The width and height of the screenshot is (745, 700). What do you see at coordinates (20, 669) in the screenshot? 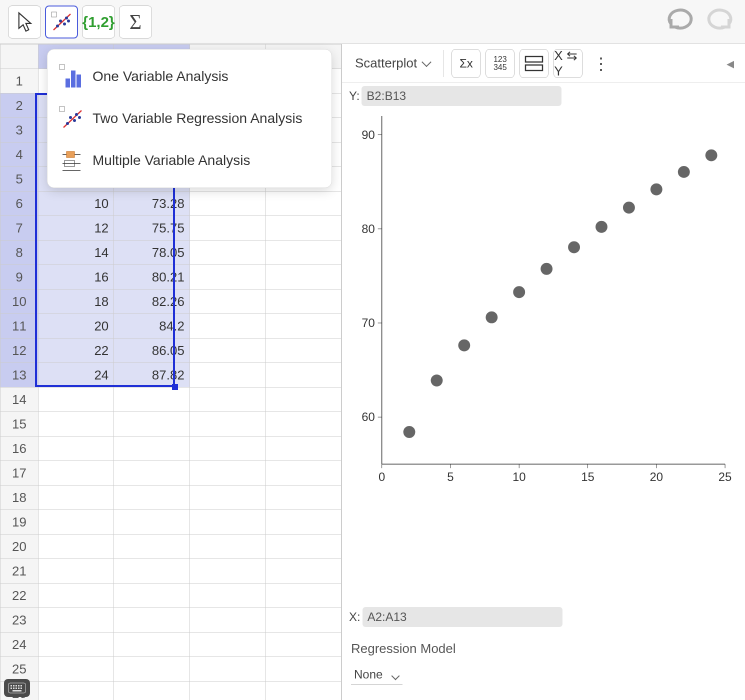
I see `row-header: 25` at bounding box center [20, 669].